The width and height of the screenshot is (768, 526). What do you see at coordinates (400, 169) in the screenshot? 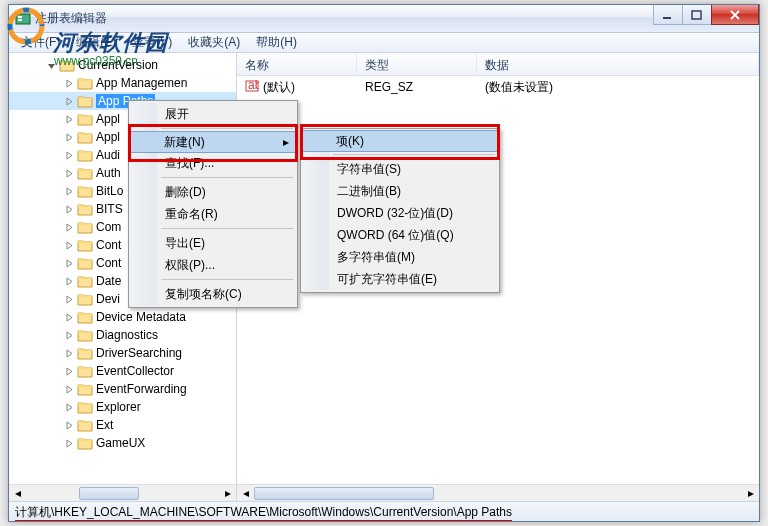
I see `cm-new-string: 字符串值(S)` at bounding box center [400, 169].